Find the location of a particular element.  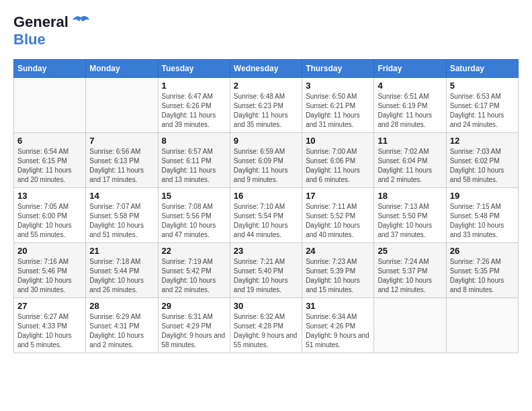

day-number: 6 is located at coordinates (50, 141).